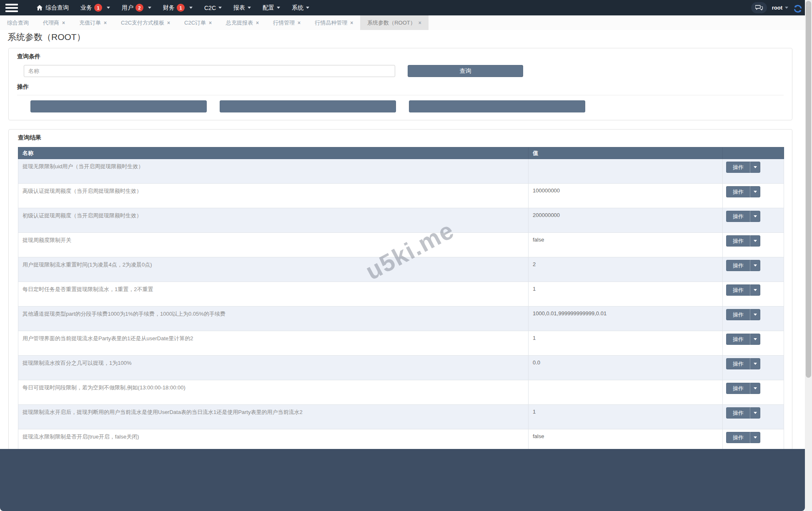 This screenshot has width=812, height=511. I want to click on nav-menu-item: C2C, so click(213, 7).